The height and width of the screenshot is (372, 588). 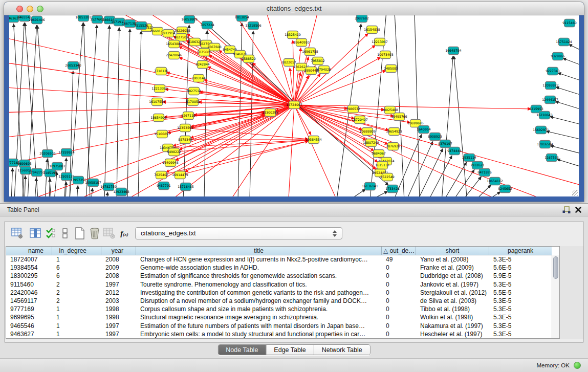 What do you see at coordinates (541, 130) in the screenshot?
I see `graph-node: 15692971` at bounding box center [541, 130].